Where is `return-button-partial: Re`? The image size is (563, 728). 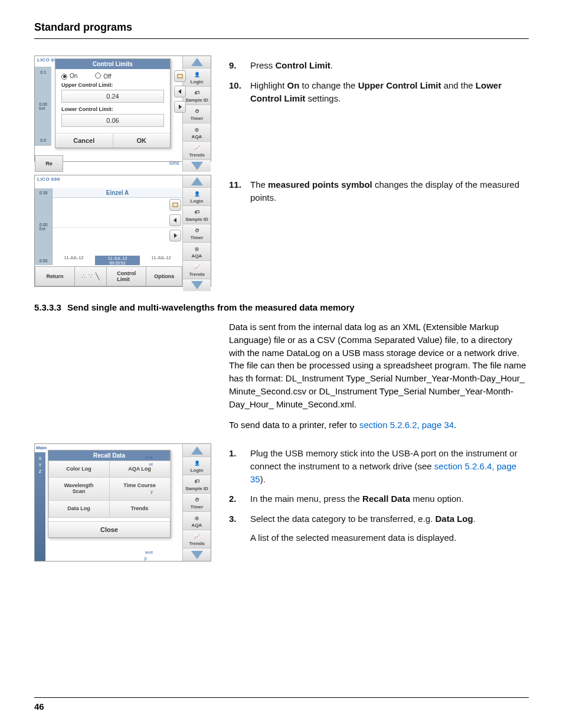 return-button-partial: Re is located at coordinates (49, 164).